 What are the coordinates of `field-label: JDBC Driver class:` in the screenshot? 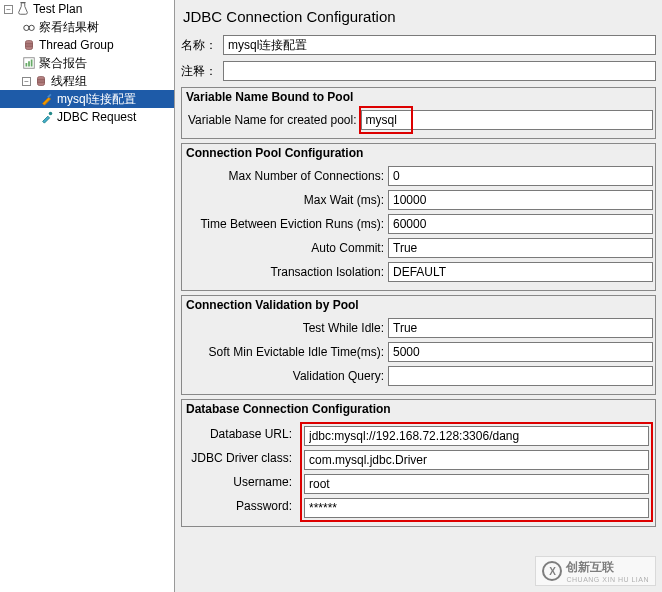 It's located at (240, 458).